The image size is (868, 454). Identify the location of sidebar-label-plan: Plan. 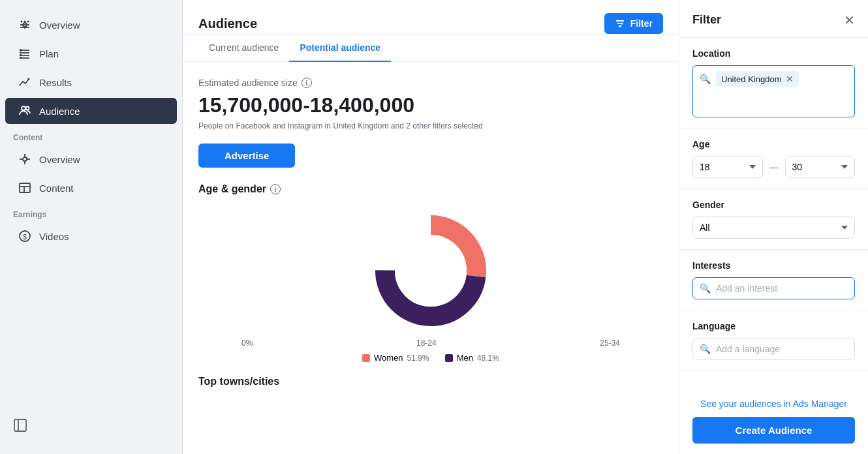
(49, 53).